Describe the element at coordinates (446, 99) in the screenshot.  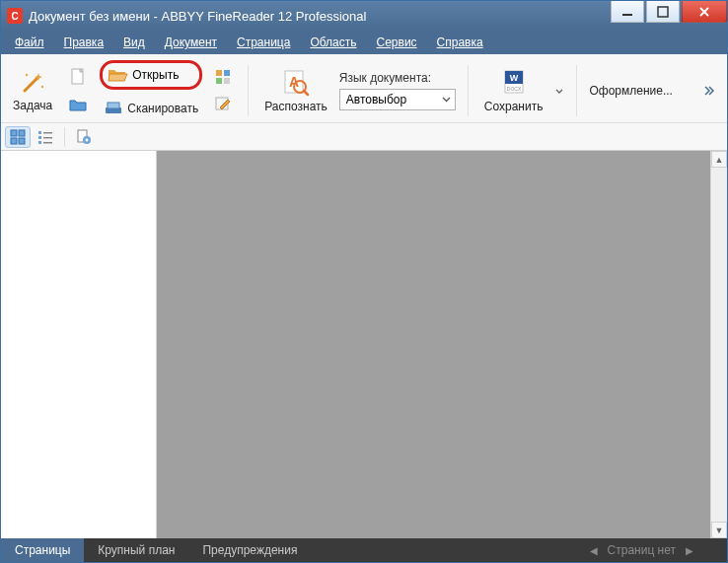
I see `chevron-down-icon` at that location.